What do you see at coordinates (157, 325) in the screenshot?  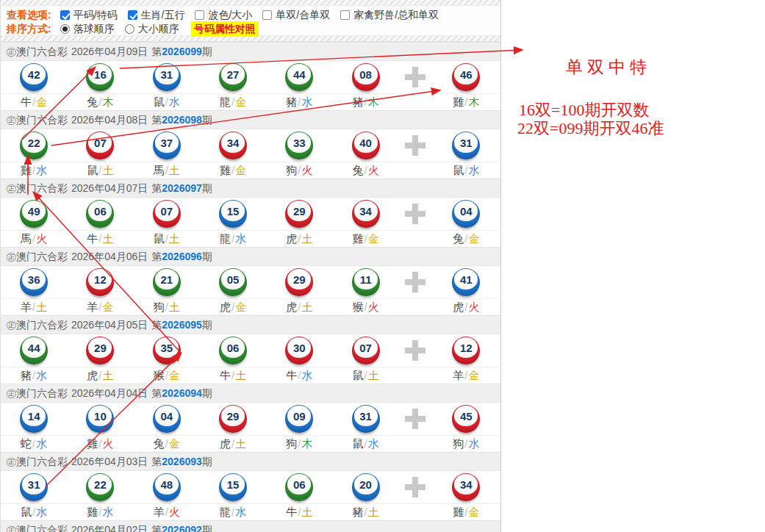 I see `issue-prefix: 第` at bounding box center [157, 325].